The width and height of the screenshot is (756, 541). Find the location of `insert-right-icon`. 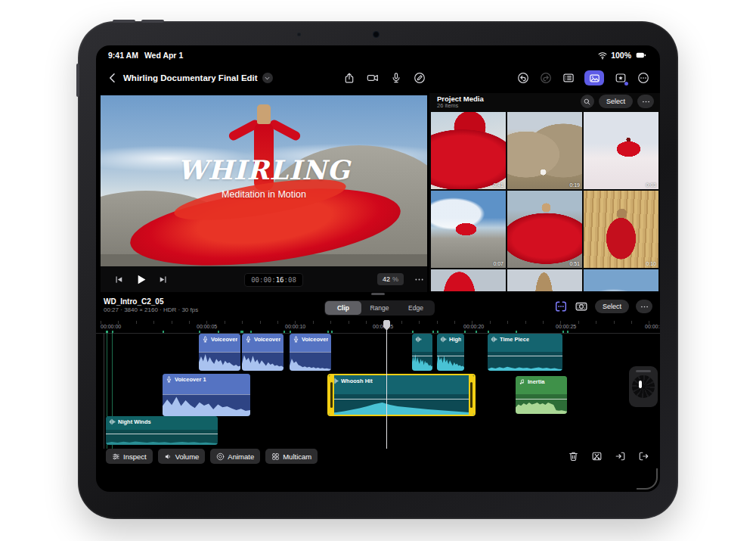

insert-right-icon is located at coordinates (644, 456).